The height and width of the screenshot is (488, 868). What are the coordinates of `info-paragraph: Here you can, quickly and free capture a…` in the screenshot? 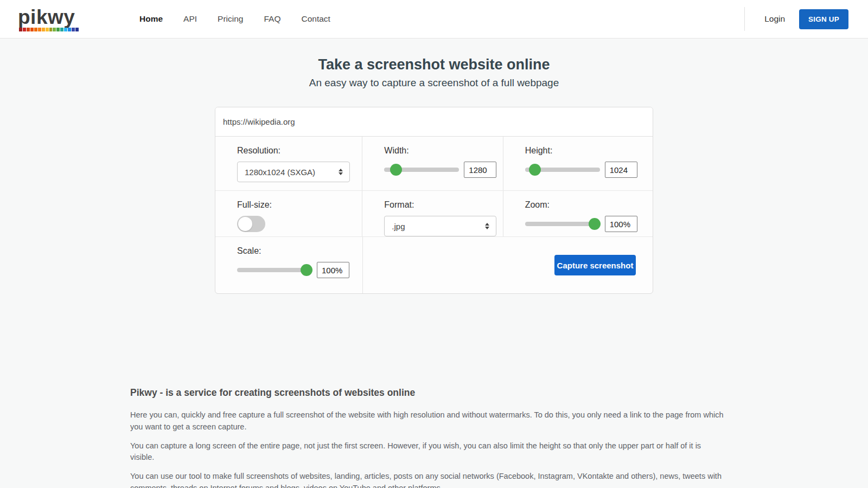 It's located at (429, 421).